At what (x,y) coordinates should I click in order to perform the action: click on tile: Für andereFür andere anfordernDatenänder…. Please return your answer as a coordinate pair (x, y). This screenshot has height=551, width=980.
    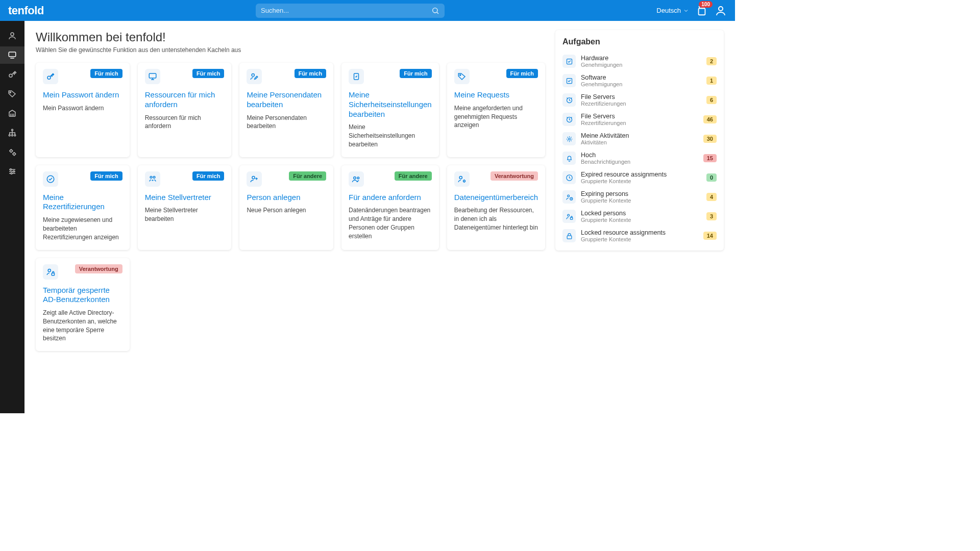
    Looking at the image, I should click on (390, 208).